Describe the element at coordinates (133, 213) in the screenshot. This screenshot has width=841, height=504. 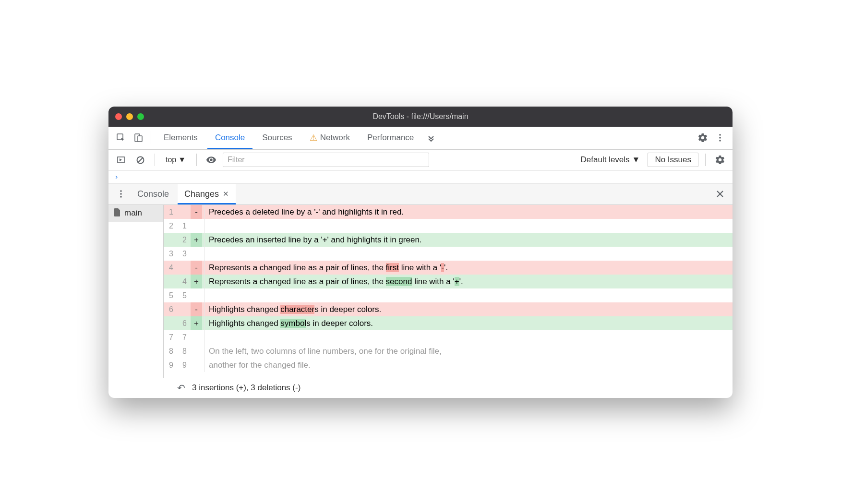
I see `file-name-label: main` at that location.